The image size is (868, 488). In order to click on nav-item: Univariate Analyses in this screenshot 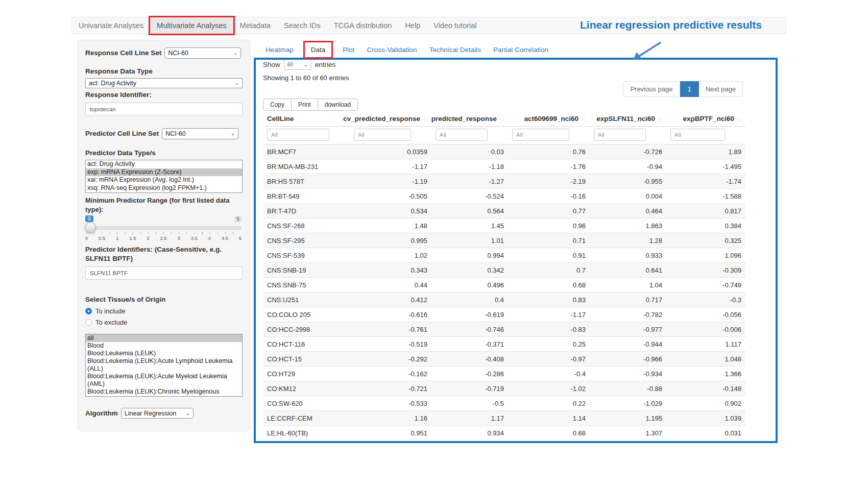, I will do `click(111, 26)`.